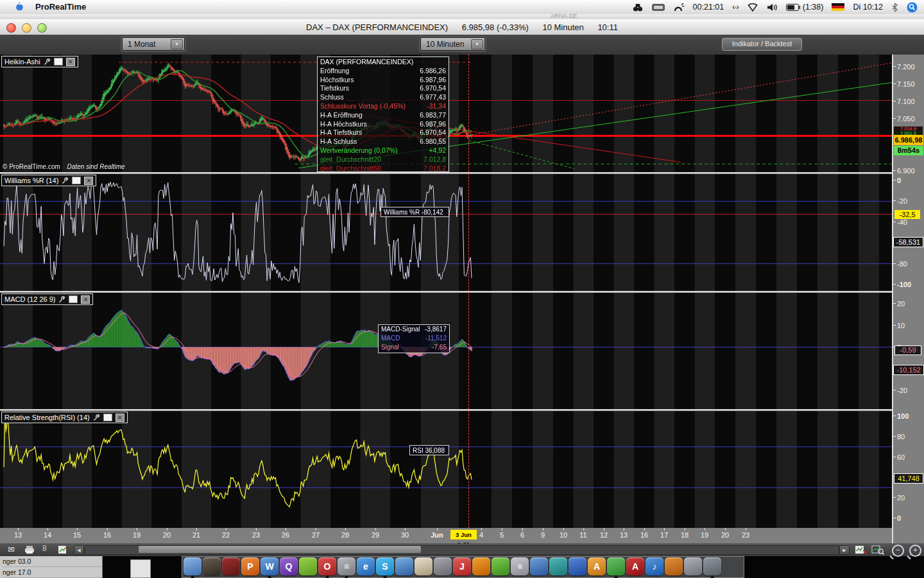 The image size is (924, 578). Describe the element at coordinates (383, 62) in the screenshot. I see `data-box-title: DAX (PERFORMANCEINDEX)` at that location.